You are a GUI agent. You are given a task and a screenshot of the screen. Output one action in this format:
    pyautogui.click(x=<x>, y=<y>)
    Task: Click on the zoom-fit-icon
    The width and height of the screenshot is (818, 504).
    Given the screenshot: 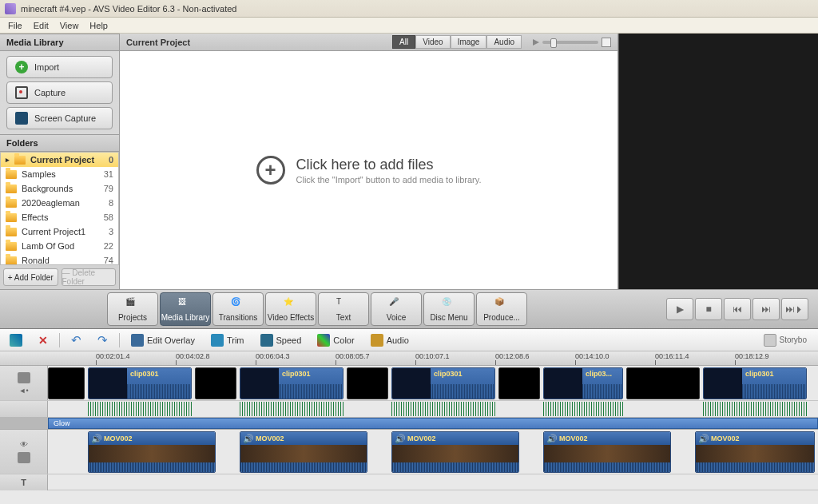 What is the action you would take?
    pyautogui.click(x=606, y=42)
    